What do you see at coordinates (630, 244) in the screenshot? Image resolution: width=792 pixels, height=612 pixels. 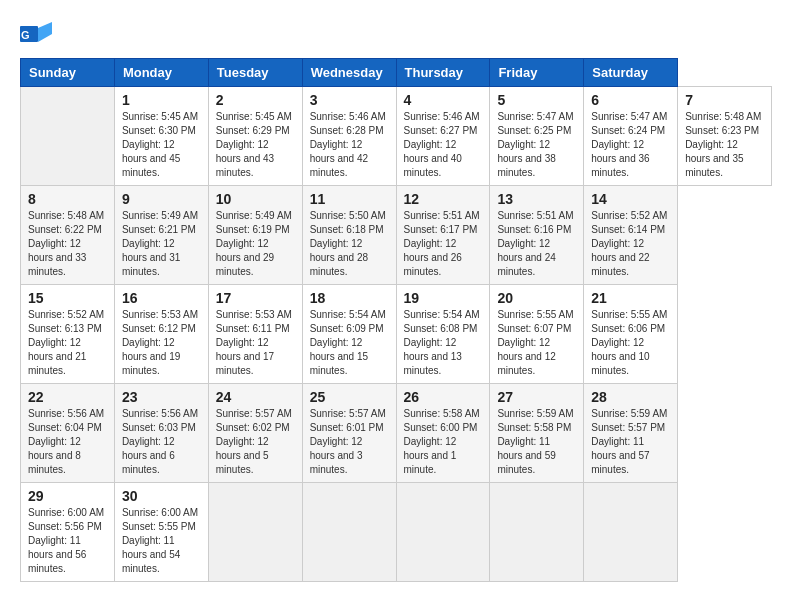 I see `cell-content: Sunrise: 5:52 AM Sunset: 6:14 PM Dayligh…` at bounding box center [630, 244].